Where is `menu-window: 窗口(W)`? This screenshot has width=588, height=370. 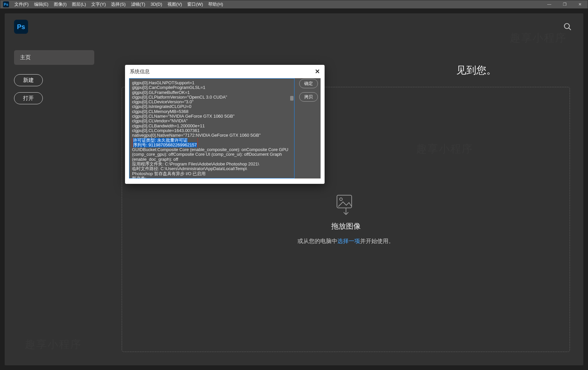
menu-window: 窗口(W) is located at coordinates (195, 4).